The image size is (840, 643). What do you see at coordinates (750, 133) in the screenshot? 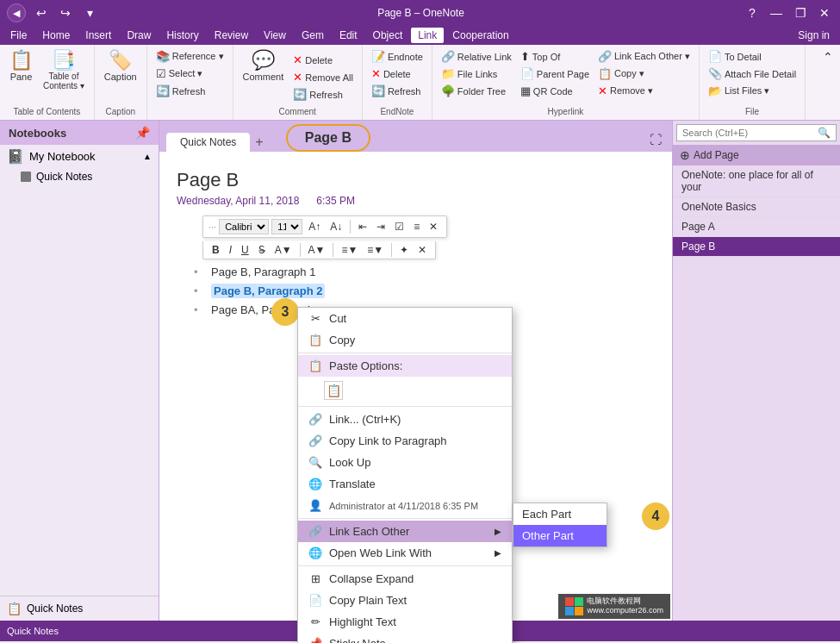
I see `search-input` at bounding box center [750, 133].